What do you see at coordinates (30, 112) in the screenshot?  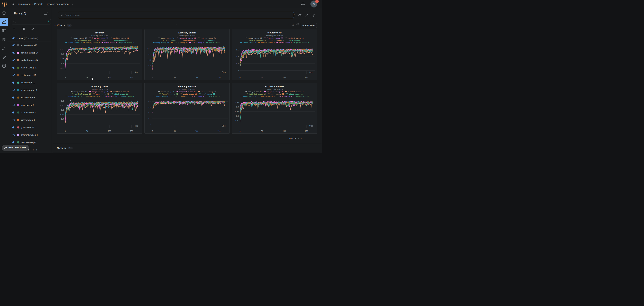 I see `run-row: peach-sweep-7` at bounding box center [30, 112].